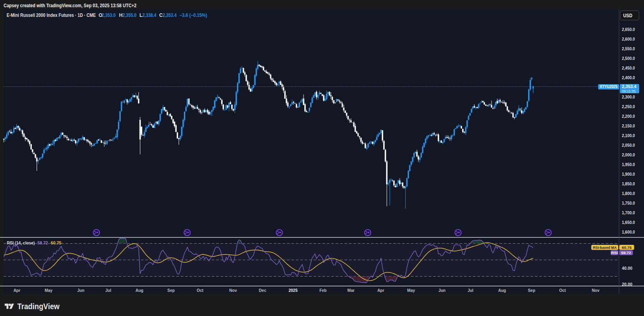 This screenshot has height=316, width=644. Describe the element at coordinates (629, 91) in the screenshot. I see `svg-text: 09:11:35` at that location.